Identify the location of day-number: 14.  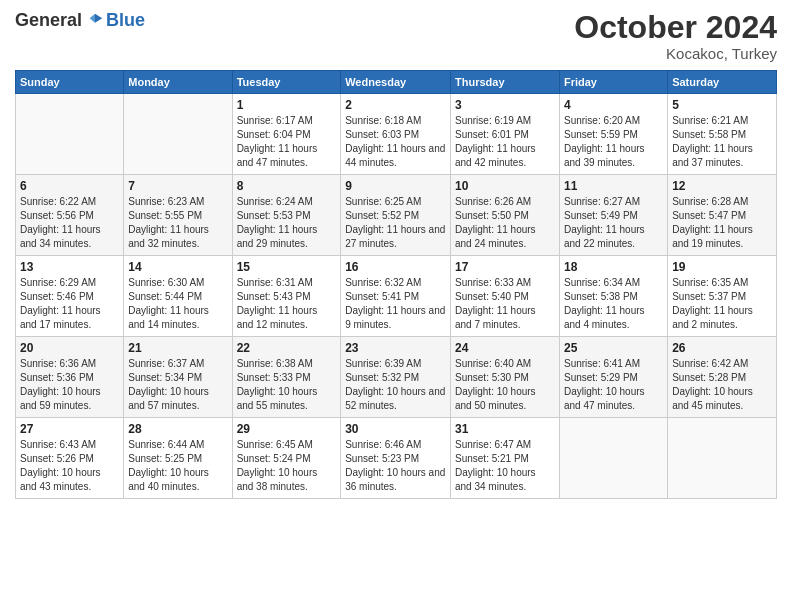
(178, 267).